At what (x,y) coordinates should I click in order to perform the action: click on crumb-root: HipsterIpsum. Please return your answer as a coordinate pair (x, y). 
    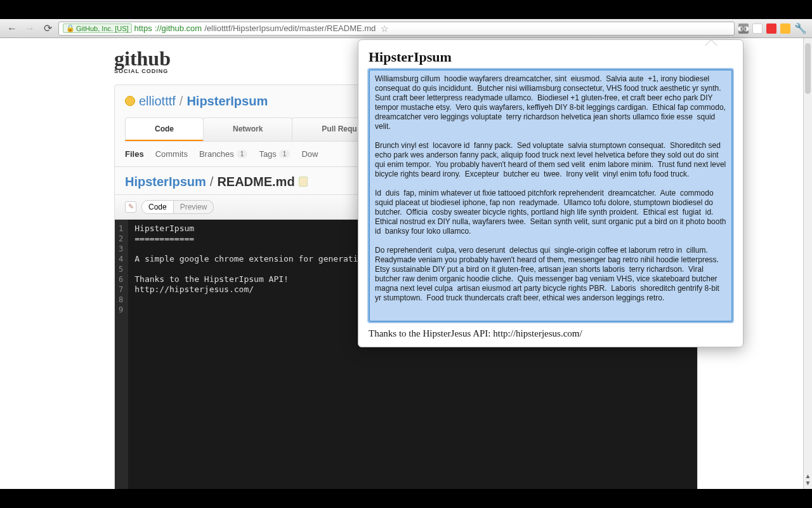
    Looking at the image, I should click on (166, 182).